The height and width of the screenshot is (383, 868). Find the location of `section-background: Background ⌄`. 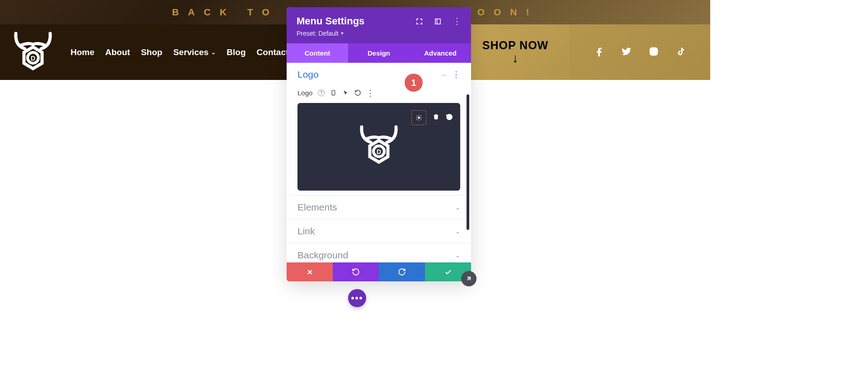

section-background: Background ⌄ is located at coordinates (379, 253).